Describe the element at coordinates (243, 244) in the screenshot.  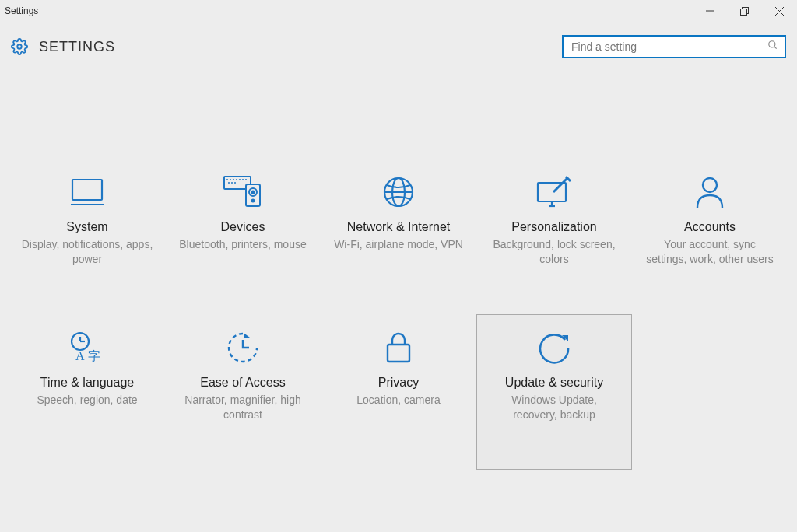
I see `tile-desc: Bluetooth, printers, mouse` at that location.